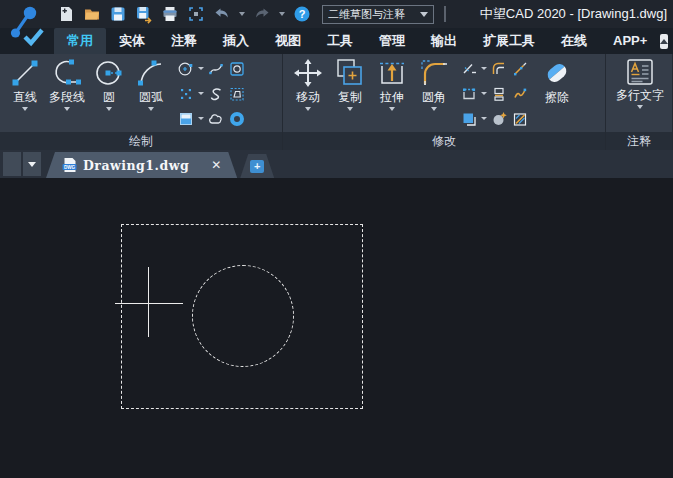  Describe the element at coordinates (445, 14) in the screenshot. I see `titlebar-divider` at that location.